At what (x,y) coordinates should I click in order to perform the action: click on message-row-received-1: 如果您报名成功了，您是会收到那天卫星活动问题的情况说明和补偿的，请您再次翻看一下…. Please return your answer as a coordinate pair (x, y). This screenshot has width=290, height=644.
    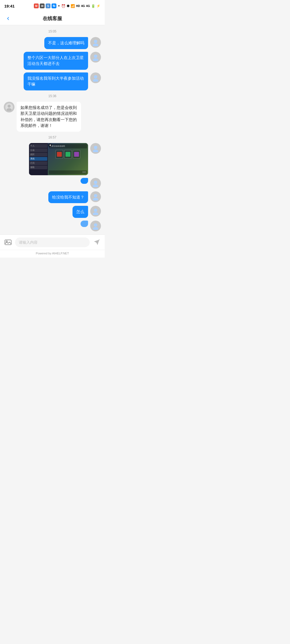
    Looking at the image, I should click on (52, 117).